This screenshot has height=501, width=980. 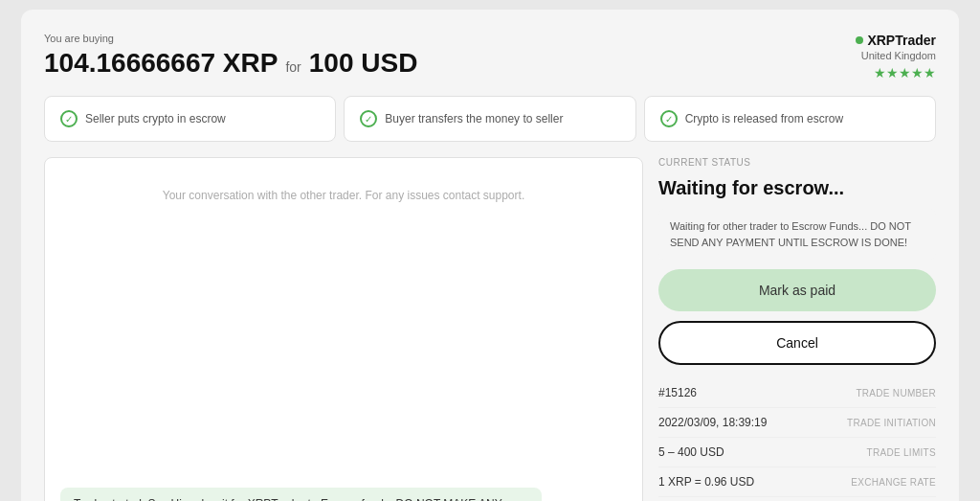 I want to click on trade-number-value: #15126, so click(x=678, y=393).